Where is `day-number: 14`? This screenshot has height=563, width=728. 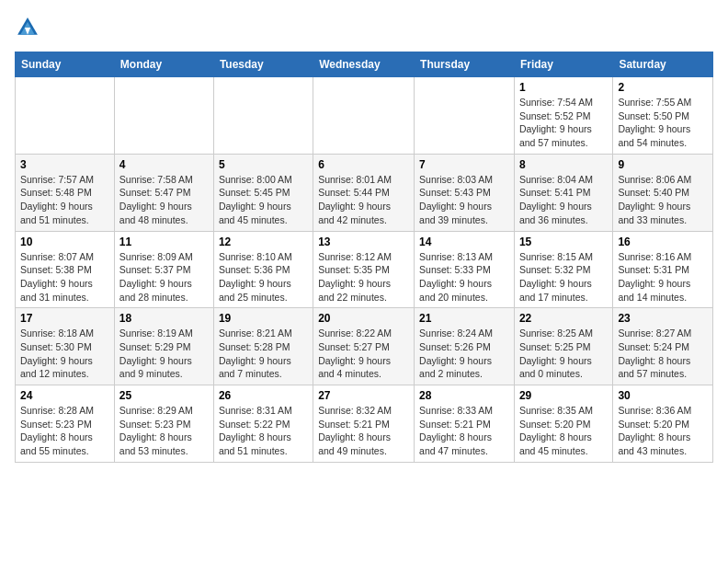
day-number: 14 is located at coordinates (464, 242).